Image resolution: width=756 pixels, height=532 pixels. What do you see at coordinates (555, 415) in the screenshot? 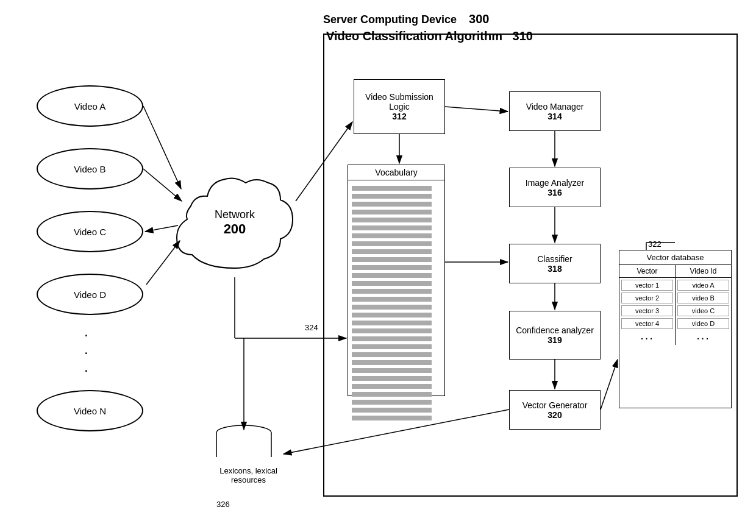
I see `vector-generator-number: 320` at bounding box center [555, 415].